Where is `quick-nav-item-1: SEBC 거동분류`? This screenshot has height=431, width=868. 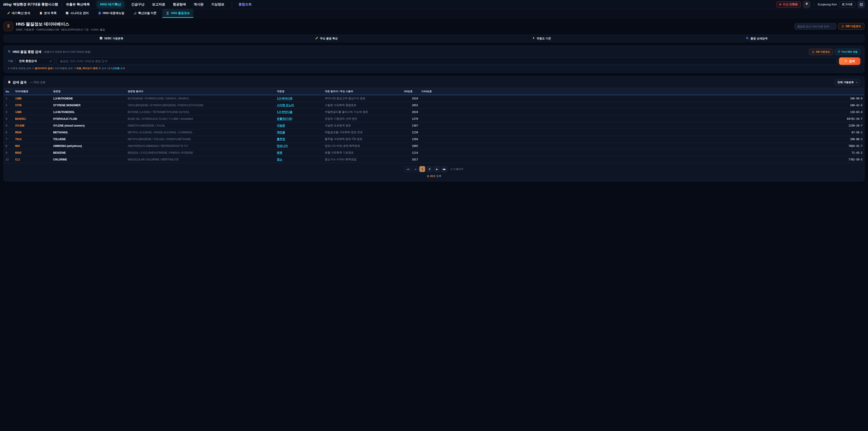 quick-nav-item-1: SEBC 거동분류 is located at coordinates (111, 38).